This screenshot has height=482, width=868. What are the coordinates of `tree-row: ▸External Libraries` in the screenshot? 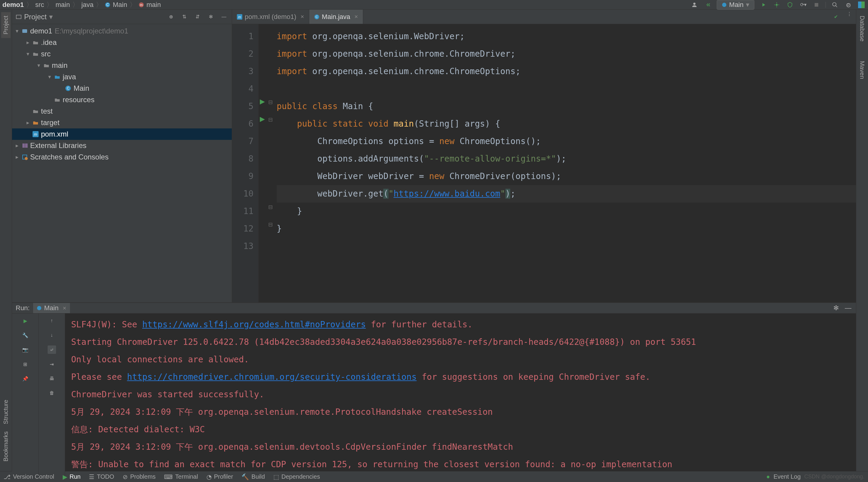 It's located at (122, 146).